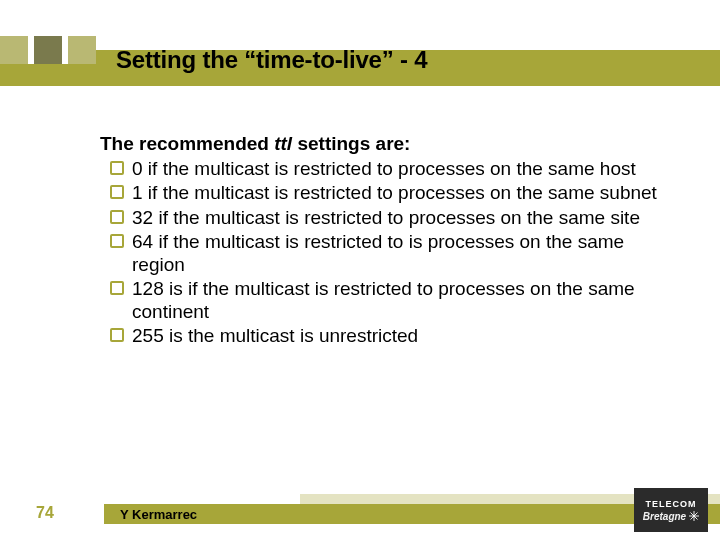  What do you see at coordinates (380, 144) in the screenshot?
I see `intro-line: The recommended ttl settings are:` at bounding box center [380, 144].